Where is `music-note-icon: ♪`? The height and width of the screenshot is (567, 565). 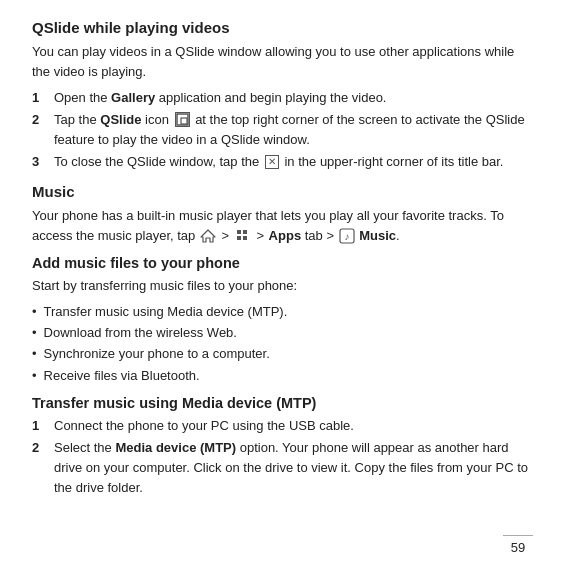
music-note-icon: ♪ is located at coordinates (349, 236).